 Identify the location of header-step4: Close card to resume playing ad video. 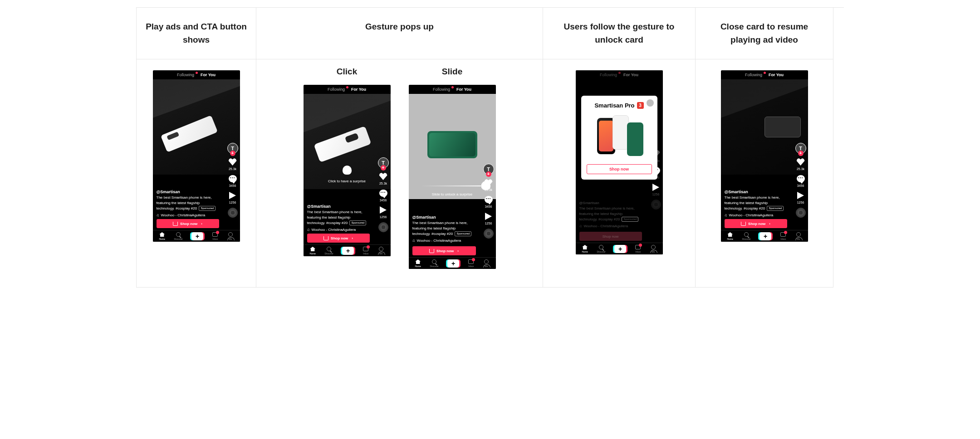
(764, 34).